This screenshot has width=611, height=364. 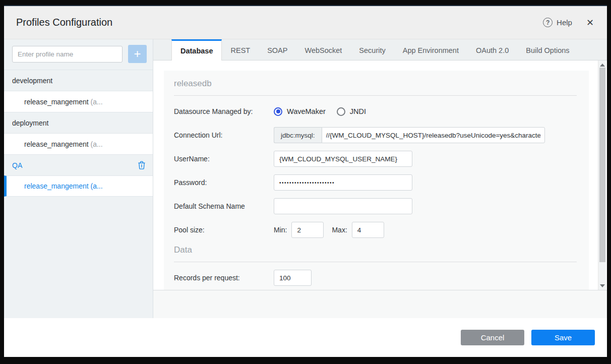 What do you see at coordinates (224, 278) in the screenshot?
I see `records-per-request-label: Records per request:` at bounding box center [224, 278].